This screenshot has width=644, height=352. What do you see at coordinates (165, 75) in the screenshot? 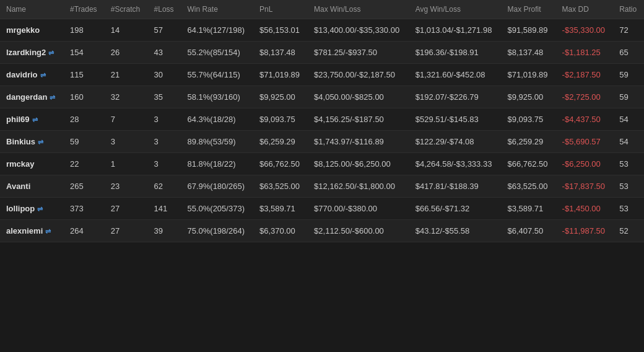
I see `cell-loss: 30` at bounding box center [165, 75].